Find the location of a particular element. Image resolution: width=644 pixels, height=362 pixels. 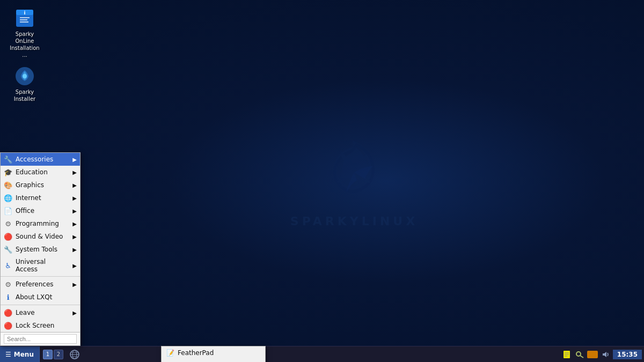

menu-item-universal-access: ♿ Universal Access ▶ is located at coordinates (40, 265).